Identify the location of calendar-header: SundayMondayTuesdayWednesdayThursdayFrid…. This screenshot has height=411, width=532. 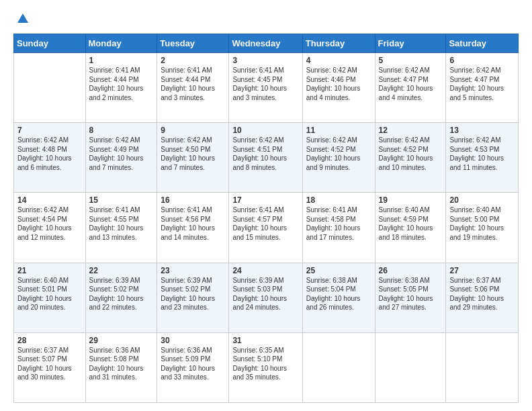
(266, 44).